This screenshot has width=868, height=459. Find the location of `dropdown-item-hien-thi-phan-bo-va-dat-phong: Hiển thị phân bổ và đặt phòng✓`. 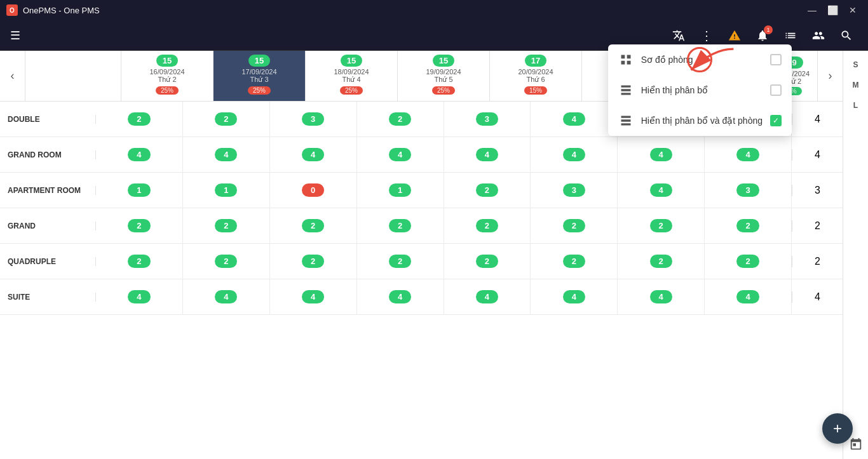

dropdown-item-hien-thi-phan-bo-va-dat-phong: Hiển thị phân bổ và đặt phòng✓ is located at coordinates (700, 121).